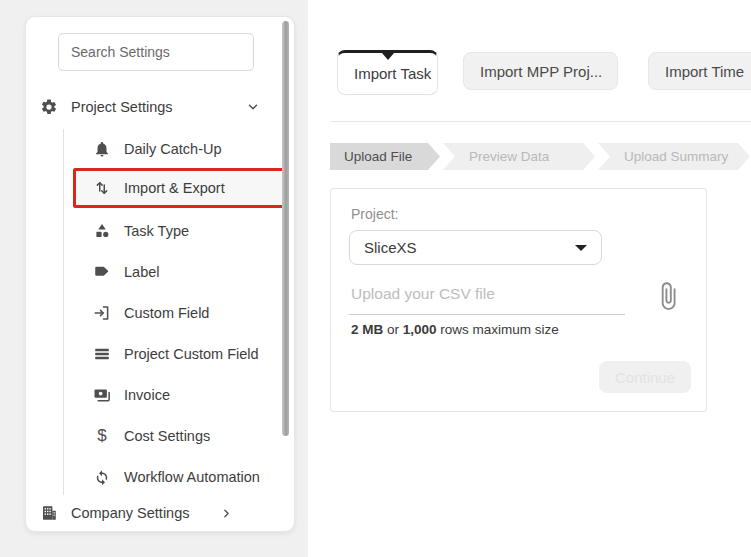 The height and width of the screenshot is (557, 751). I want to click on list-icon, so click(102, 354).